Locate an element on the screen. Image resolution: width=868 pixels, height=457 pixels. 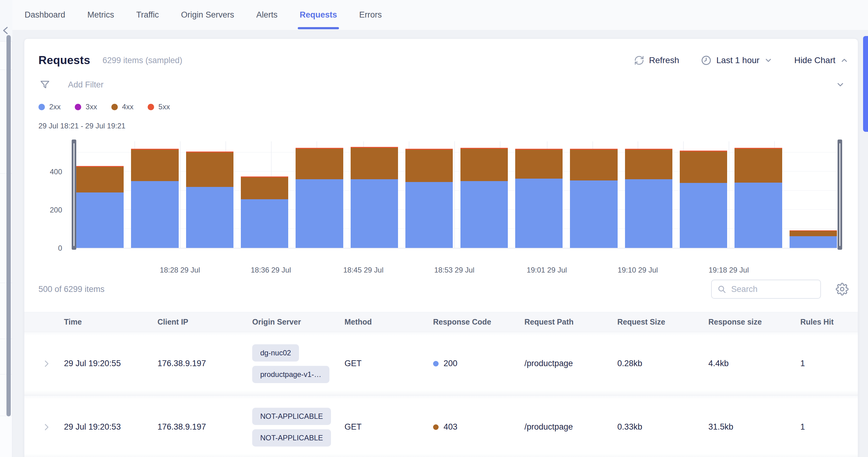
legend-item-4xx: 4xx is located at coordinates (122, 107).